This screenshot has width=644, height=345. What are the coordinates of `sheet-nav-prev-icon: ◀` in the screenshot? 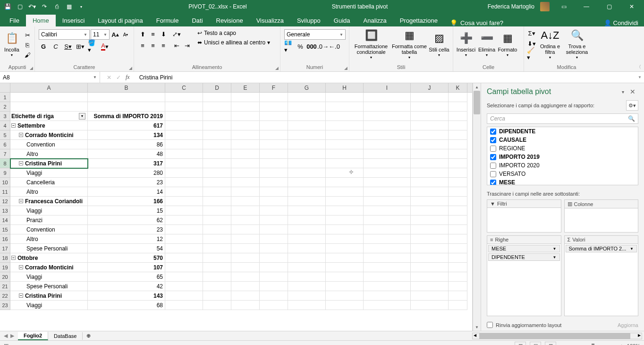 It's located at (6, 336).